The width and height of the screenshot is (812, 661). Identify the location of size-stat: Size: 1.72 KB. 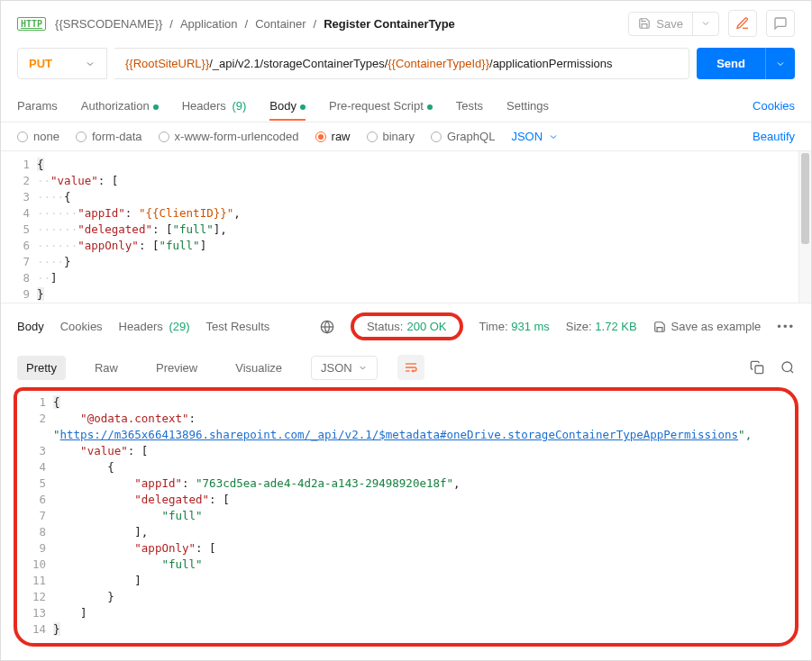
(602, 326).